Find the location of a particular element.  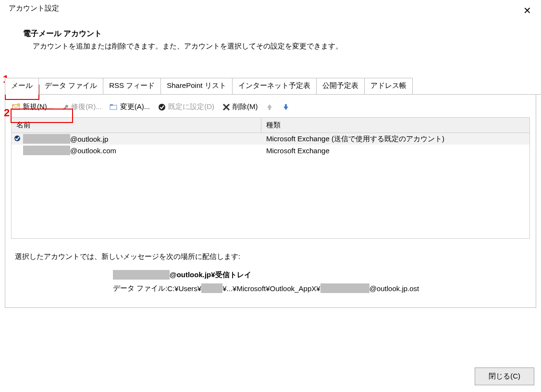

delete-button: 削除(M) is located at coordinates (240, 107).